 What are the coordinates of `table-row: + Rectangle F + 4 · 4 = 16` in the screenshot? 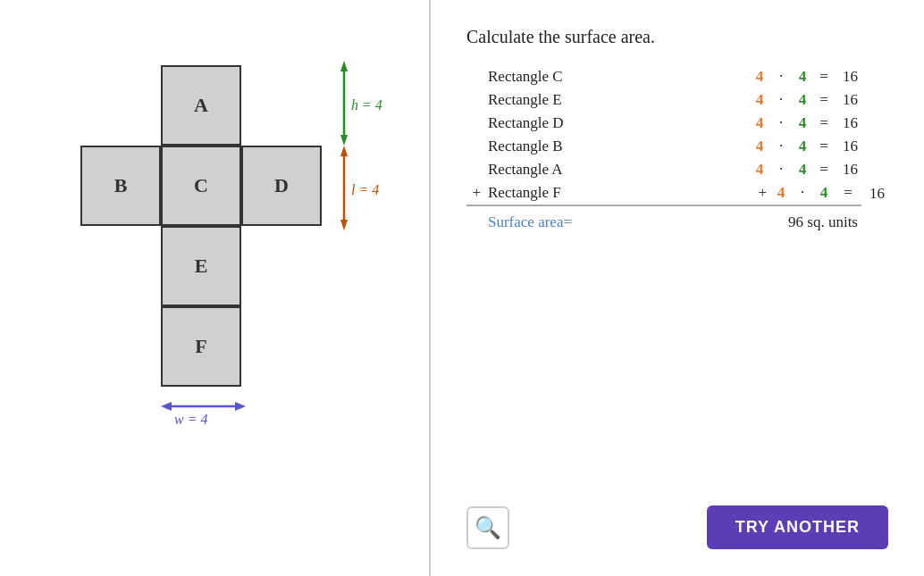 It's located at (677, 193).